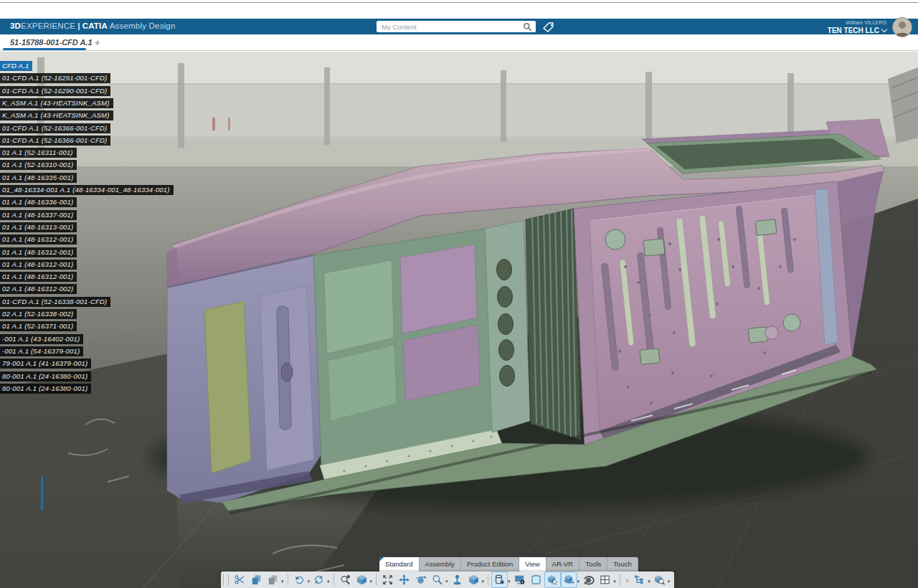 The image size is (918, 588). What do you see at coordinates (300, 579) in the screenshot?
I see `undo-icon` at bounding box center [300, 579].